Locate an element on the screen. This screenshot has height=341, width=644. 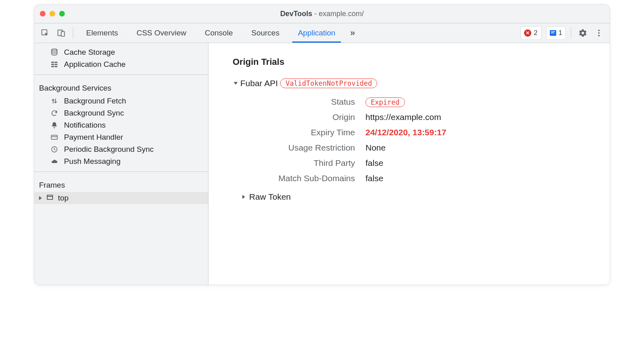
page-title: Origin Trials is located at coordinates (415, 62).